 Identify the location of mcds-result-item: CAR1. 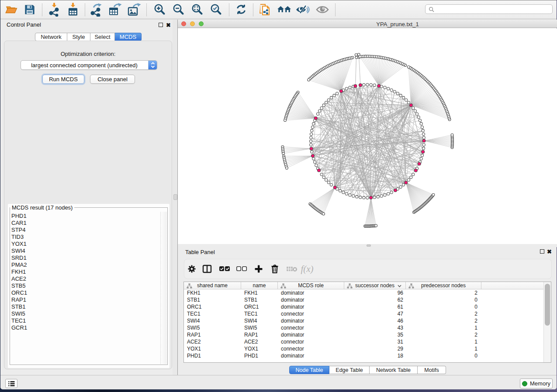
(83, 223).